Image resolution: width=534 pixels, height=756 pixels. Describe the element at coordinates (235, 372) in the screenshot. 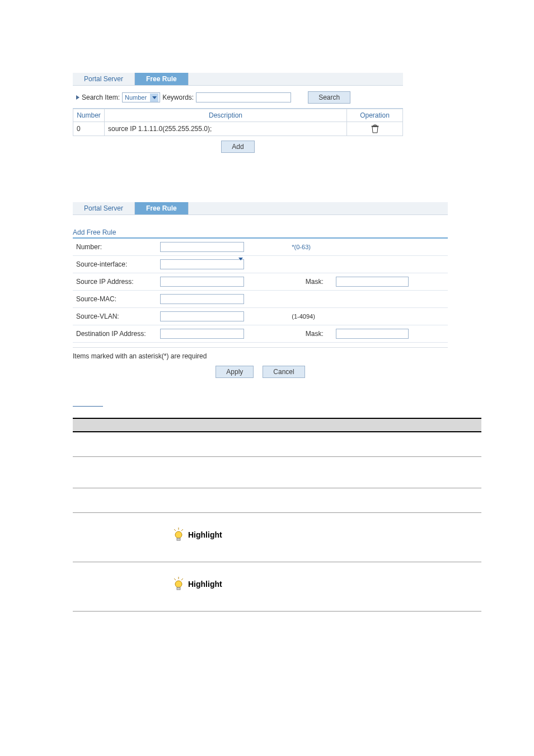

I see `apply-button: Apply` at that location.